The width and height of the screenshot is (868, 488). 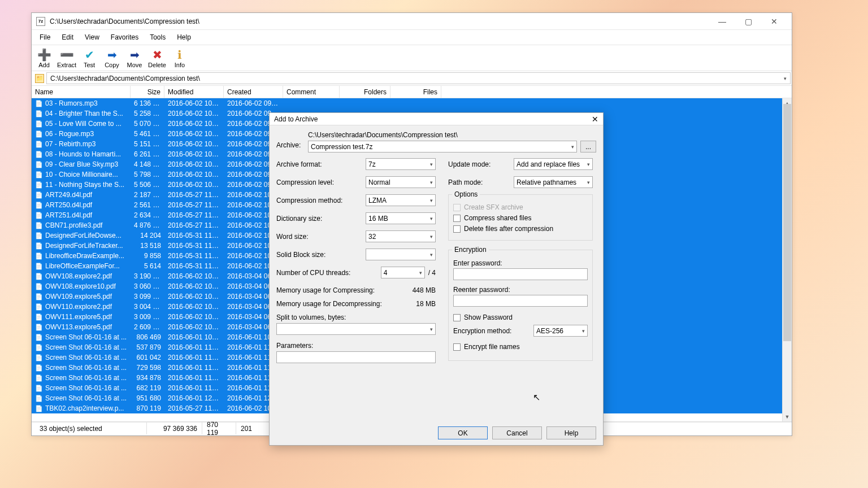 I want to click on show-password-row: Show Password, so click(x=520, y=317).